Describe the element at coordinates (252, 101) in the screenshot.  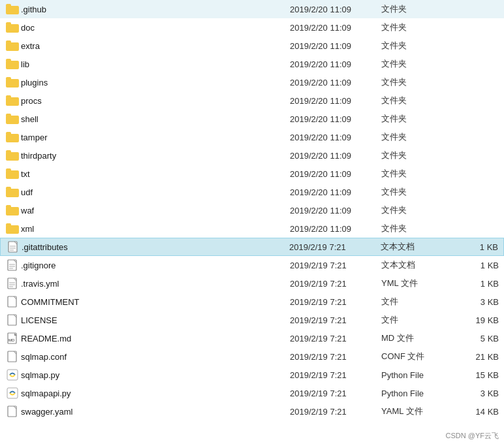
I see `table-row: procs2019/2/20 11:09文件夹` at that location.